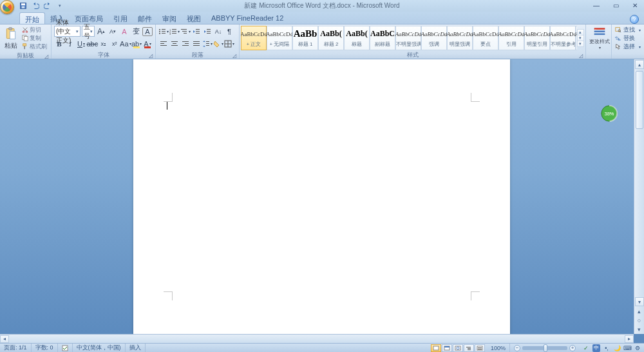  I want to click on ime-icon: ✓, so click(586, 348).